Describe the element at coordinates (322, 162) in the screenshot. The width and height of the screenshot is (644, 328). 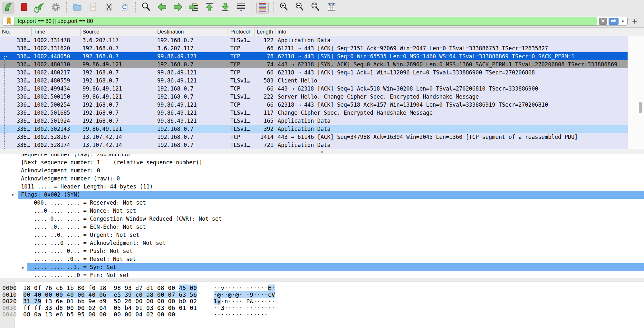
I see `detail-line: [Next sequence number: 1 (relative seque…` at that location.